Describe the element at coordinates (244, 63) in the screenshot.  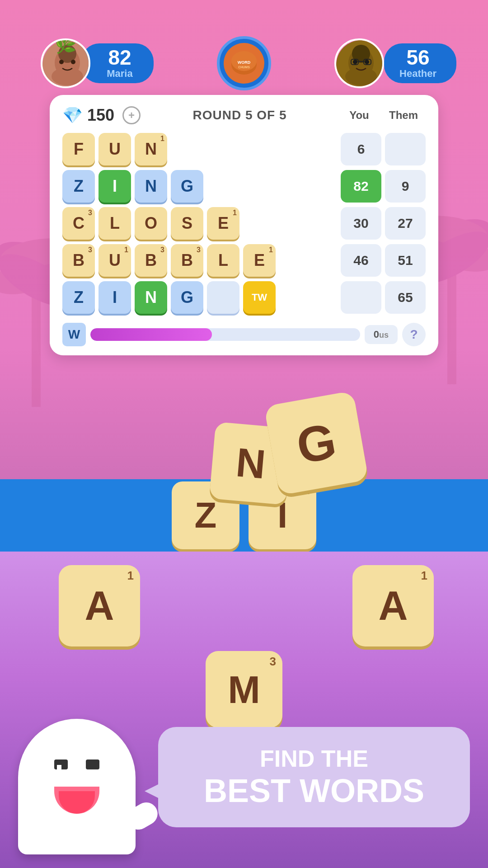
I see `player-bar: 🌿 82 Maria WORD CHUMS` at that location.